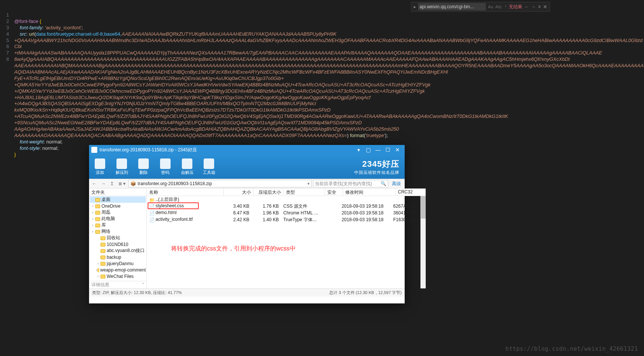 The width and height of the screenshot is (644, 356). I want to click on file-row: 📄stylesheet.css3.40 KB1.76 KBCSS 源文件2018…, so click(284, 206).